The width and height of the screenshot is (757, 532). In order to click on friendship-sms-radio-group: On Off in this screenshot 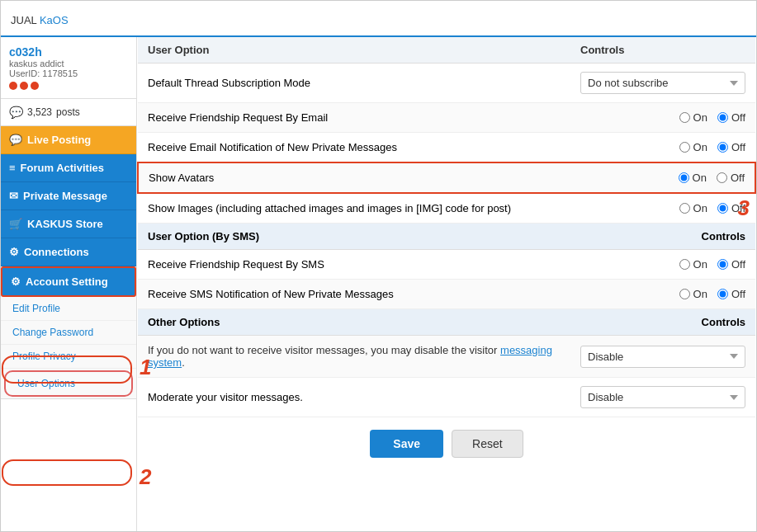, I will do `click(663, 264)`.